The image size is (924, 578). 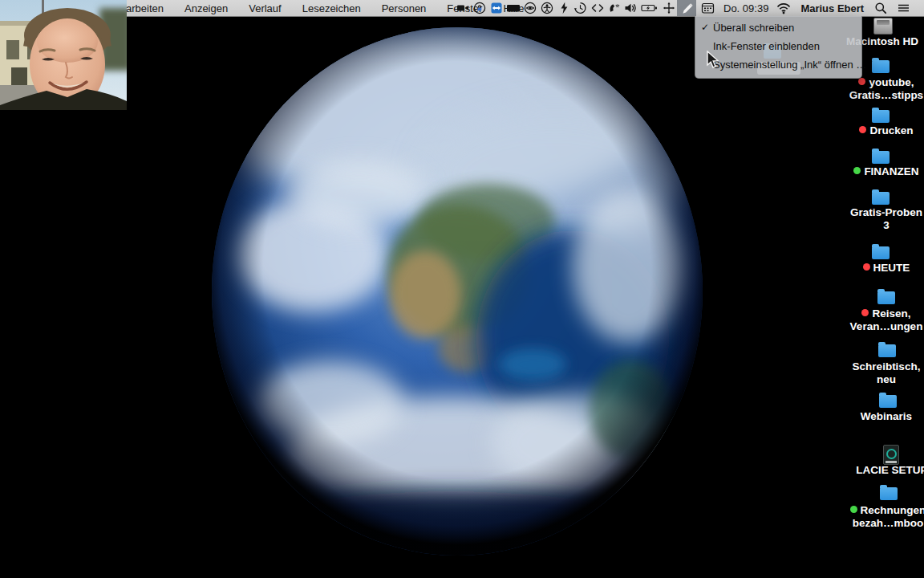 What do you see at coordinates (685, 8) in the screenshot?
I see `status-icons: Do. 09:39 Marius Ebert` at bounding box center [685, 8].